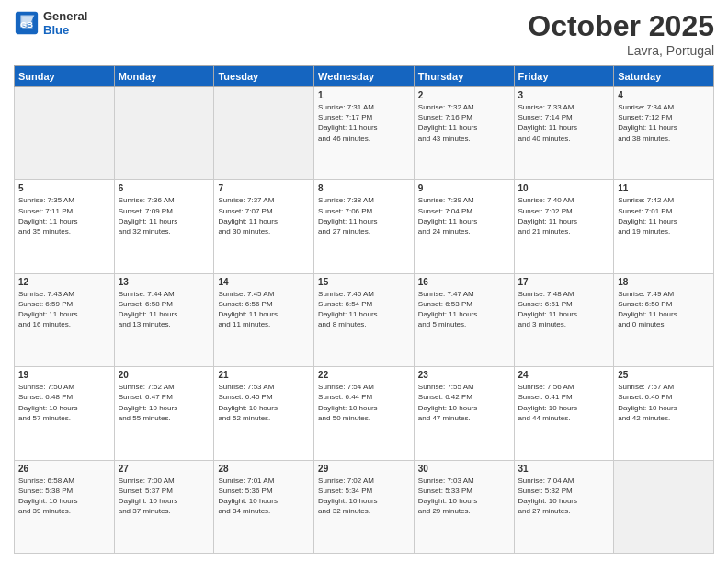 The image size is (728, 563). I want to click on day-info: Sunrise: 7:03 AM Sunset: 5:33 PM Dayligh…, so click(464, 497).